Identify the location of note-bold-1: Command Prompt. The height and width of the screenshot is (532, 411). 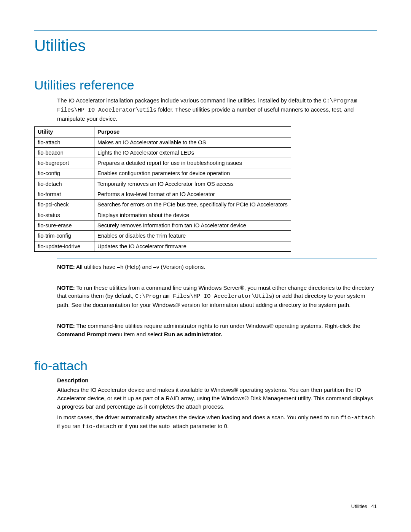
(82, 334).